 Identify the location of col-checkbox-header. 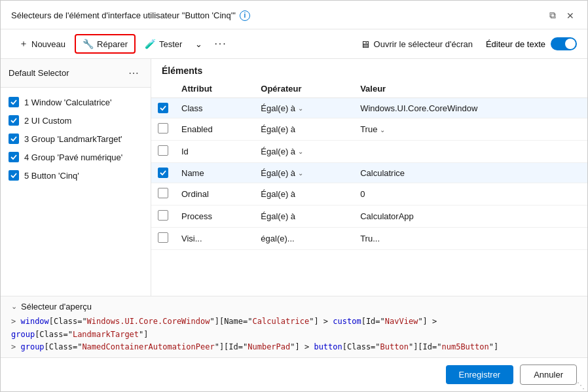
(163, 89).